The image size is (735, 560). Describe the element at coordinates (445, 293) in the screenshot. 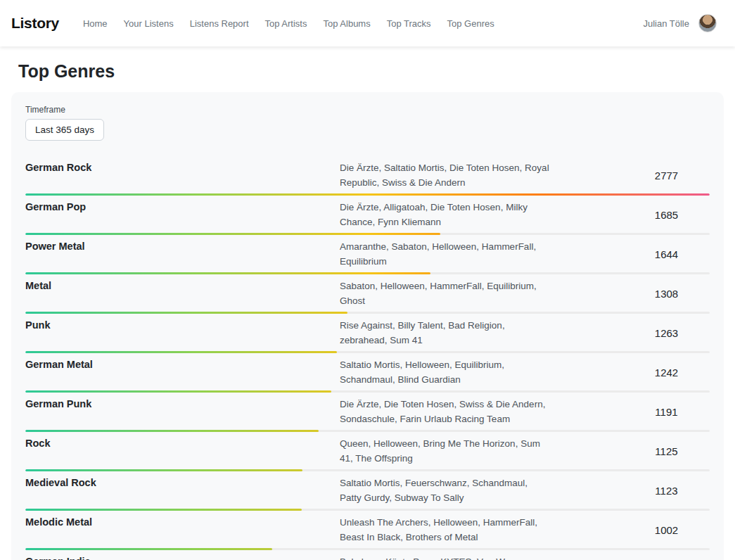

I see `genre-artists: Sabaton, Helloween, HammerFall, Equilibr…` at that location.